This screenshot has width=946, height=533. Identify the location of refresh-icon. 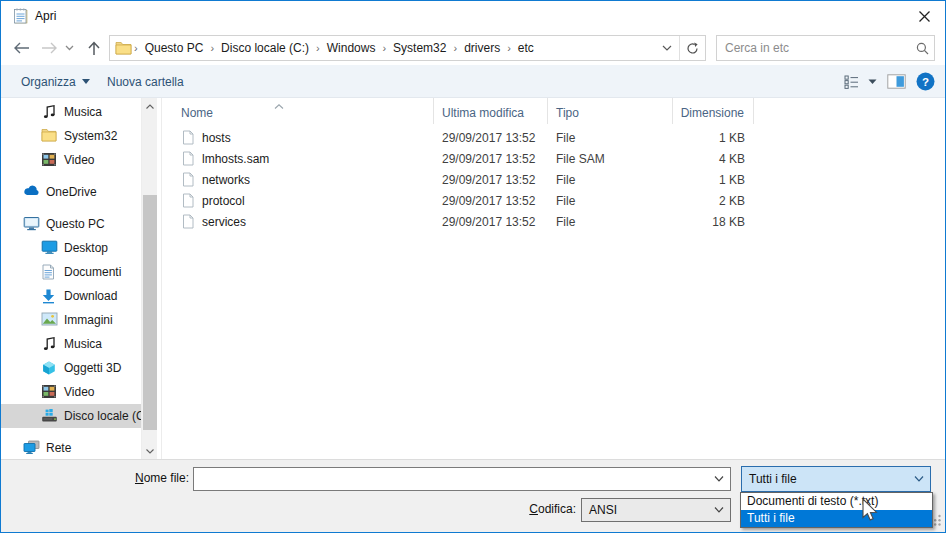
(692, 48).